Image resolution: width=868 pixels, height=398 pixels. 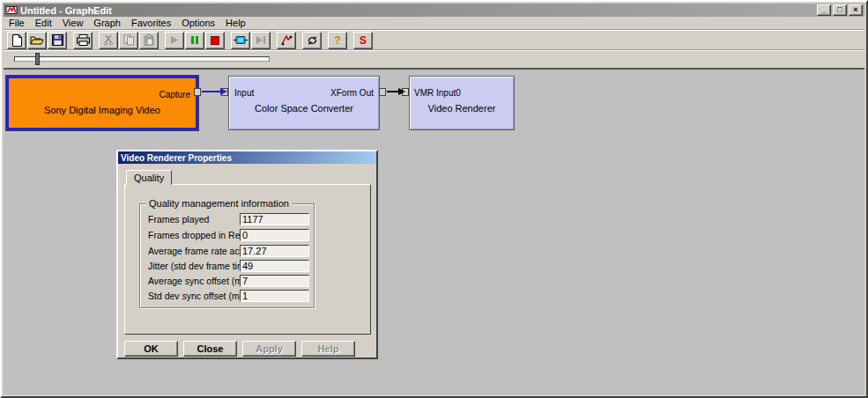 What do you see at coordinates (227, 266) in the screenshot?
I see `stat-row-jitter: Jitter (std dev frame time) (mSec) 49` at bounding box center [227, 266].